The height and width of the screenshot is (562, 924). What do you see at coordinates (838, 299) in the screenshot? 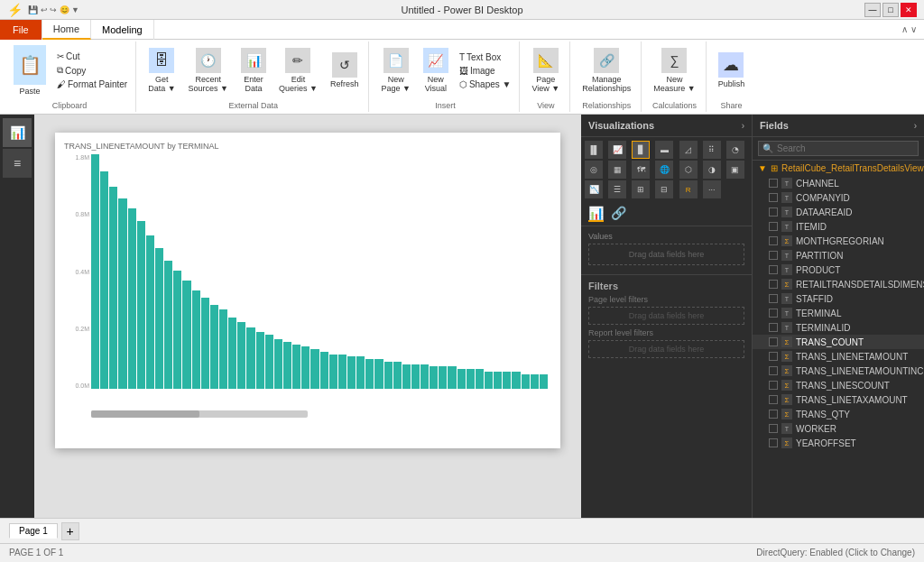
I see `field-item: TSTAFFID` at bounding box center [838, 299].